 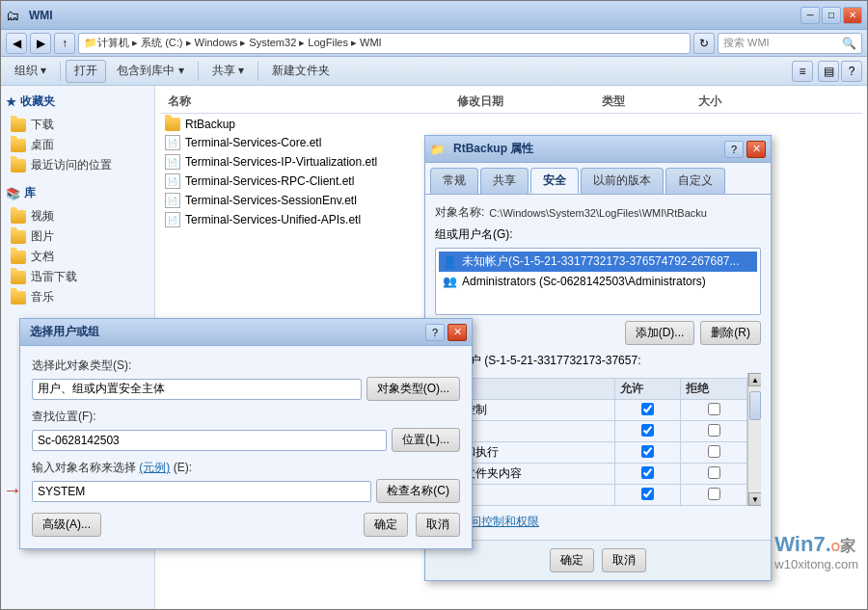 I want to click on user-list-item: 👤 未知帐户(S-1-5-21-3317732173-376574792-267…, so click(x=598, y=262).